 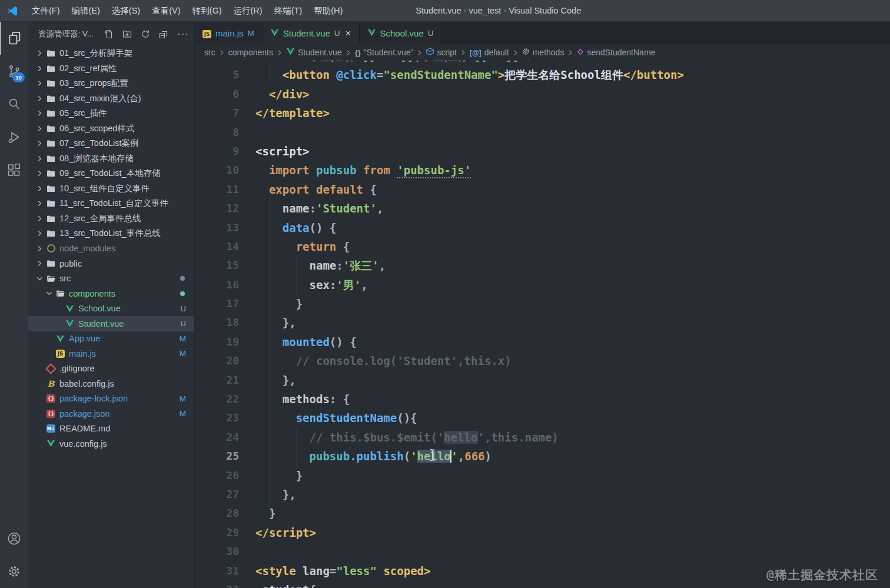 I want to click on tree-item: 10_src_组件自定义事件, so click(x=111, y=189).